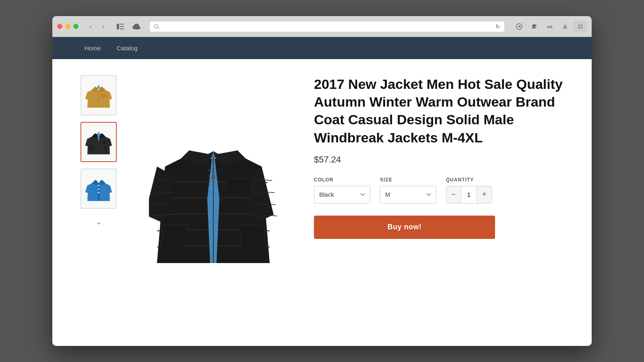 This screenshot has height=362, width=644. What do you see at coordinates (99, 203) in the screenshot?
I see `thumbnail-list: ⌄` at bounding box center [99, 203].